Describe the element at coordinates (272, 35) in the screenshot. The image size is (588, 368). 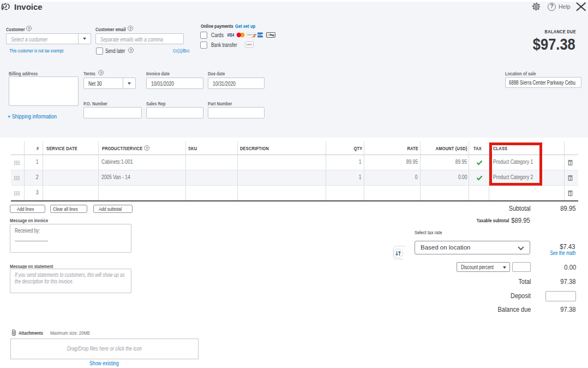
I see `svg-text: Pay` at that location.